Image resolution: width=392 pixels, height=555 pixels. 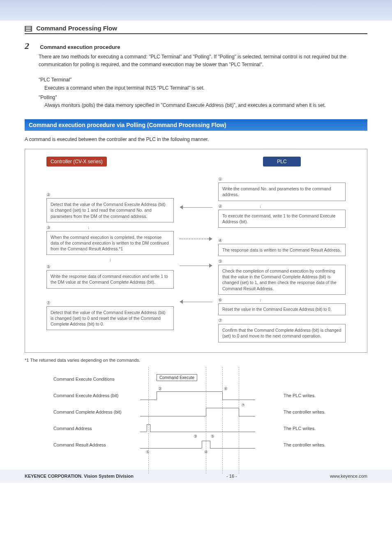 What do you see at coordinates (148, 452) in the screenshot?
I see `mark: ①` at bounding box center [148, 452].